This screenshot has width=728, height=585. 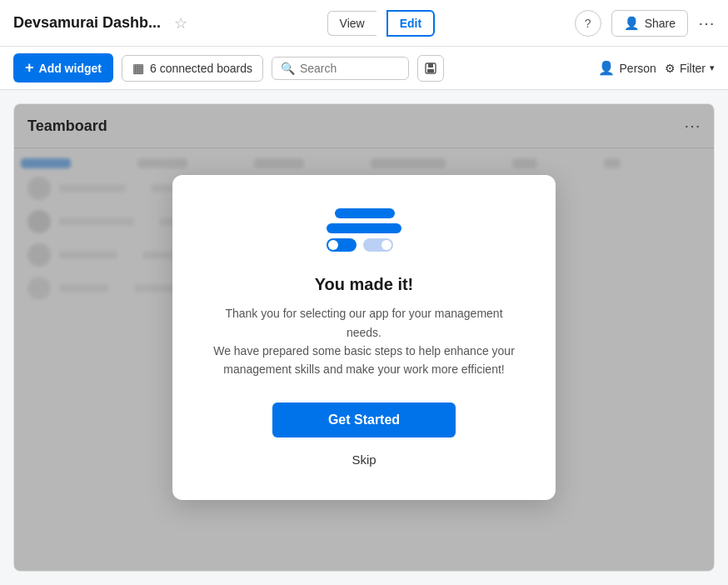 What do you see at coordinates (138, 68) in the screenshot?
I see `boards-icon: ▦` at bounding box center [138, 68].